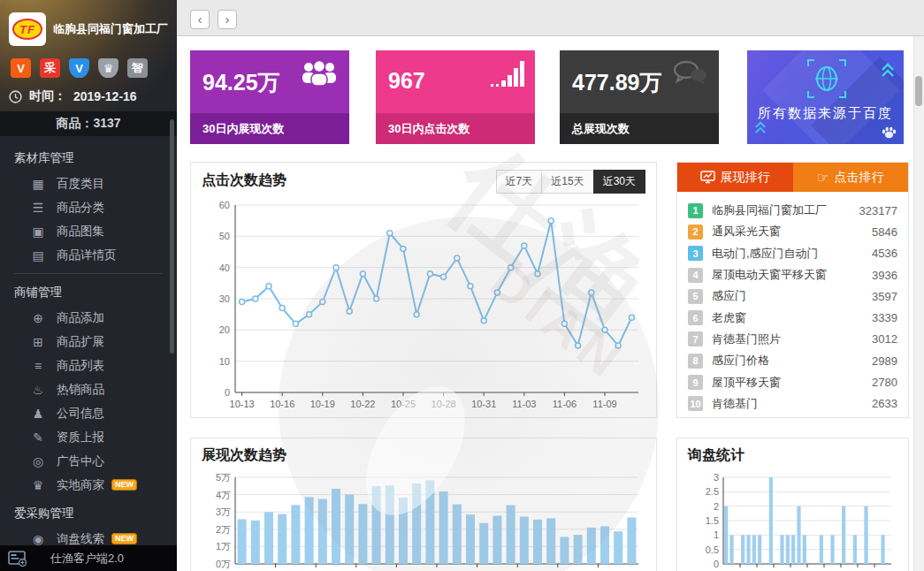 The image size is (924, 571). I want to click on sidebar-item-product-gallery: ▣商品图集, so click(88, 232).